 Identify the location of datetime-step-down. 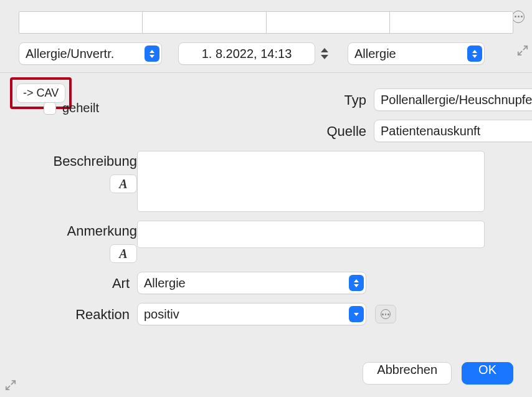
(325, 57).